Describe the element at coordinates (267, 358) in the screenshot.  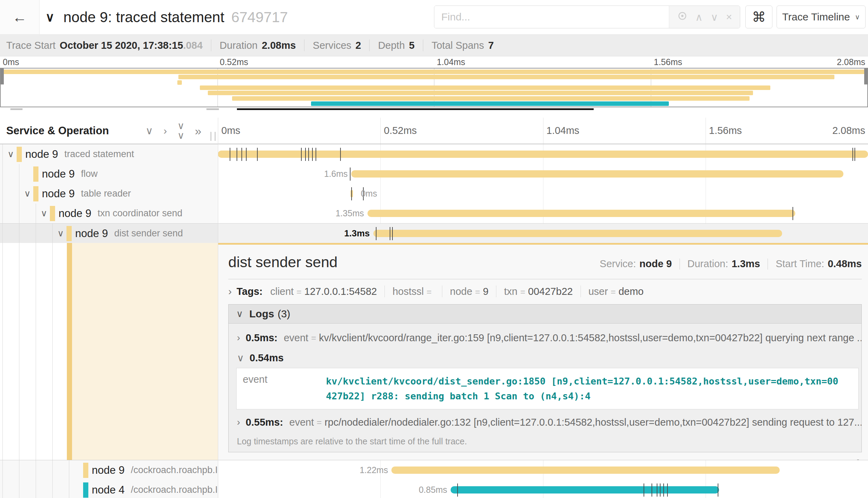
I see `log-timestamp: 0.54ms` at that location.